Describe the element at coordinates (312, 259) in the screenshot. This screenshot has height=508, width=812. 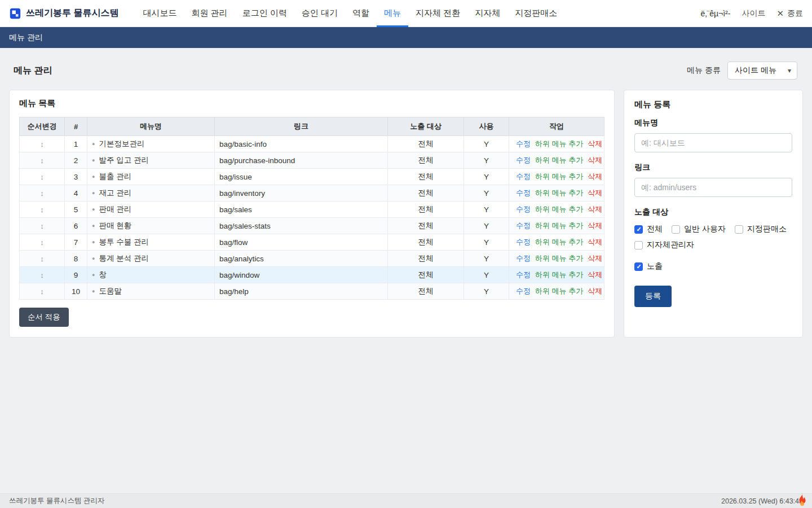
I see `table-row: ↕8●통계 분석 관리bag/analytics전체Y수정하위 메뉴 추가삭제` at that location.